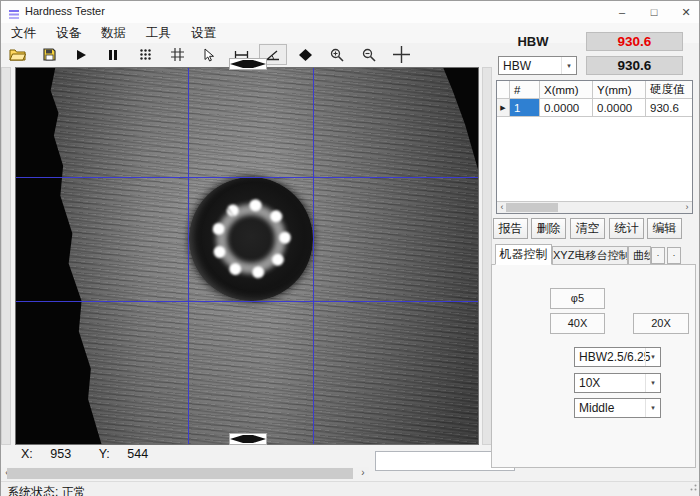 The image size is (700, 496). What do you see at coordinates (504, 108) in the screenshot?
I see `row-selector-icon: ▶` at bounding box center [504, 108].